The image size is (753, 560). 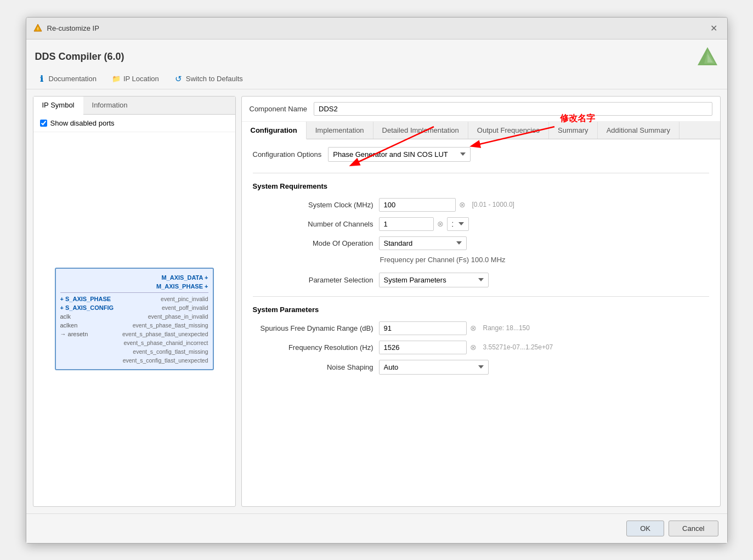 I want to click on sfdr-hint: Range: 18...150, so click(x=507, y=328).